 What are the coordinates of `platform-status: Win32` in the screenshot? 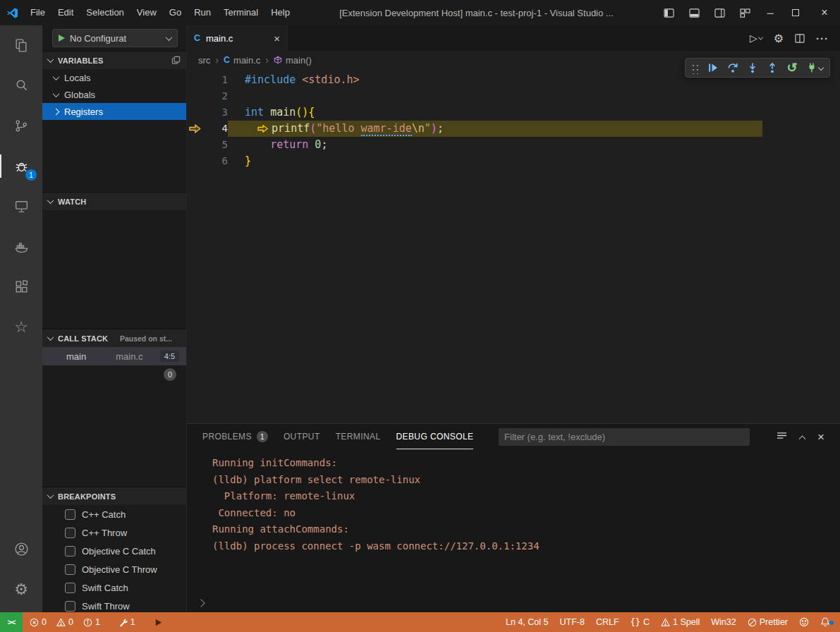 It's located at (724, 622).